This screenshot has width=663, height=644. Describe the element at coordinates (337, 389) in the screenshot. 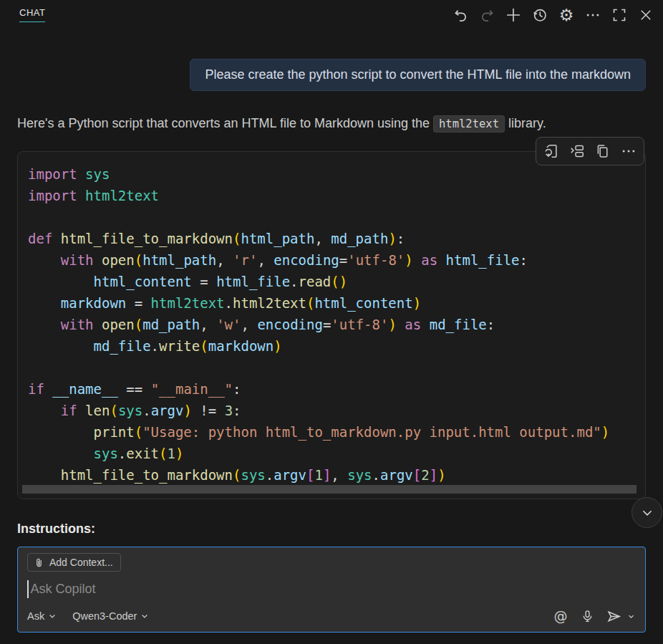

I see `code-line: if __name__ == "__main__":` at that location.